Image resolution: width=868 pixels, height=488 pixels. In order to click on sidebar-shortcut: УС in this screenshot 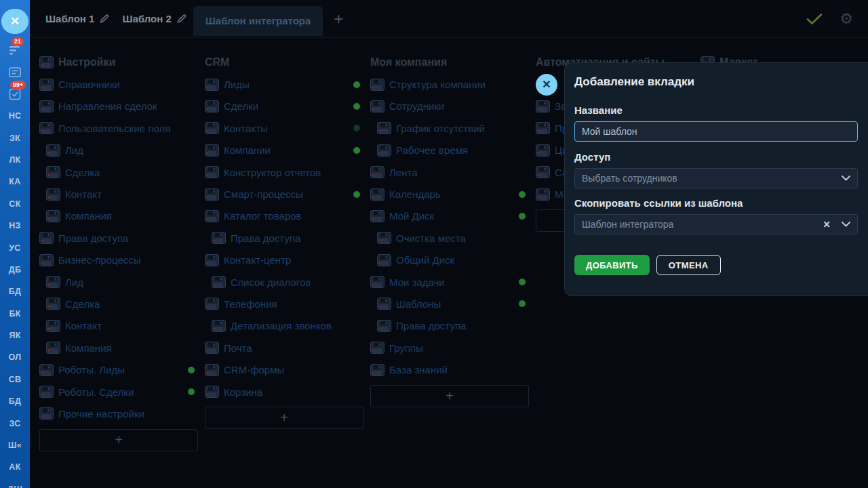, I will do `click(15, 247)`.